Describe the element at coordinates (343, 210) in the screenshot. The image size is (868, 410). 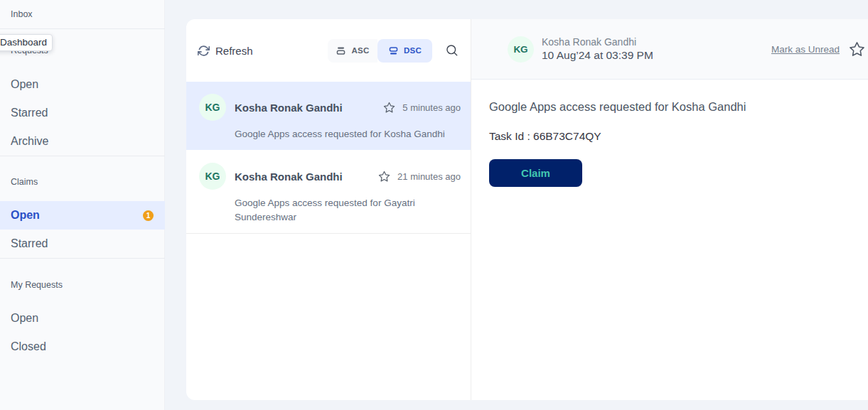
I see `item-subtitle: Google Apps access requested for Gayatri…` at that location.